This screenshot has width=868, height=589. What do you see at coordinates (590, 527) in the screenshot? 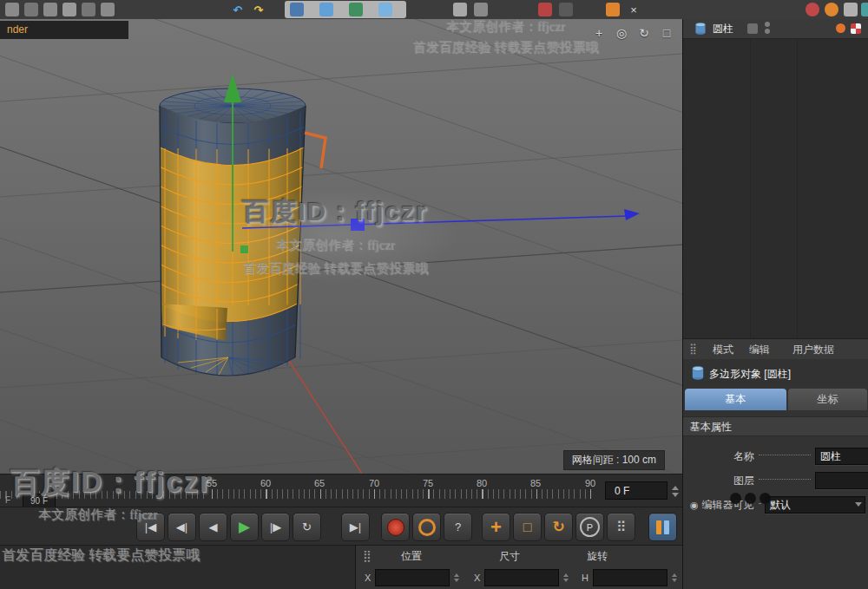
I see `p-icon: P` at bounding box center [590, 527].